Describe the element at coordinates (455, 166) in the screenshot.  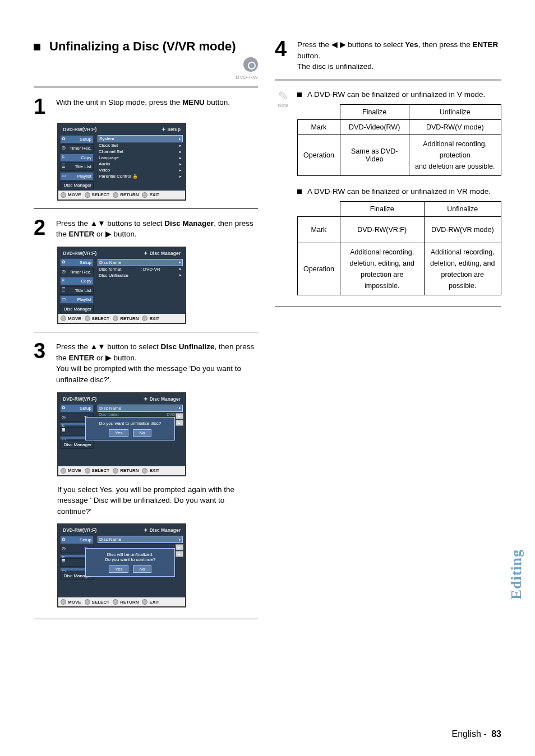
I see `text: and deletion are possible.` at that location.